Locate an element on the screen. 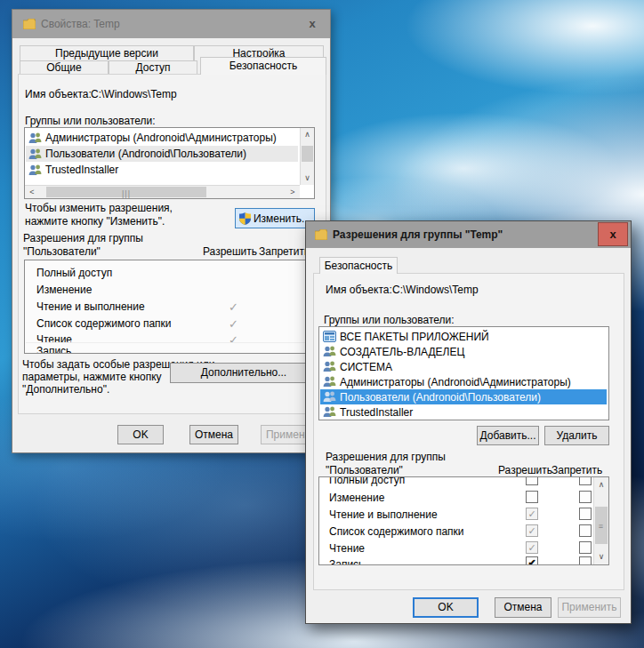 This screenshot has width=644, height=648. list-item: СОЗДАТЕЛЬ-ВЛАДЕЛЕЦ is located at coordinates (463, 352).